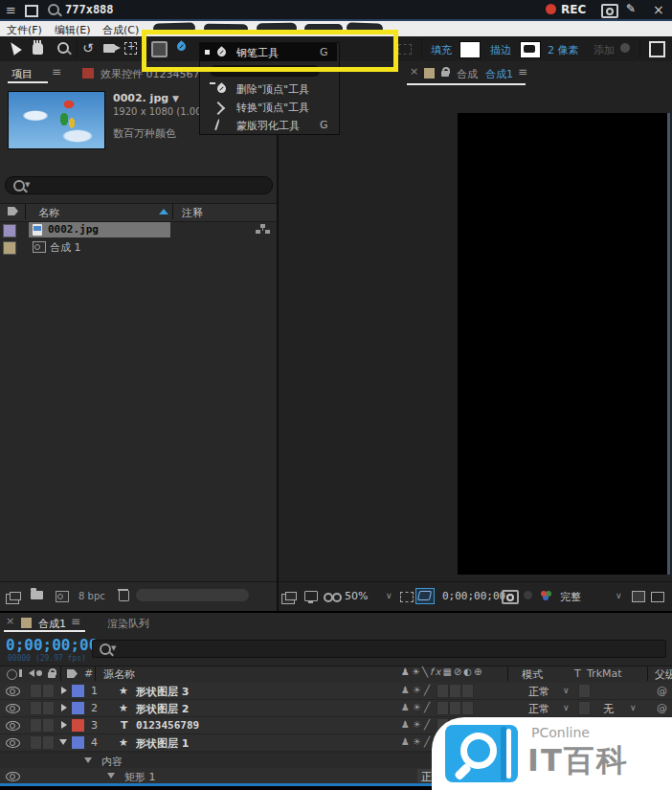 This screenshot has width=672, height=790. Describe the element at coordinates (54, 10) in the screenshot. I see `search-icon` at that location.